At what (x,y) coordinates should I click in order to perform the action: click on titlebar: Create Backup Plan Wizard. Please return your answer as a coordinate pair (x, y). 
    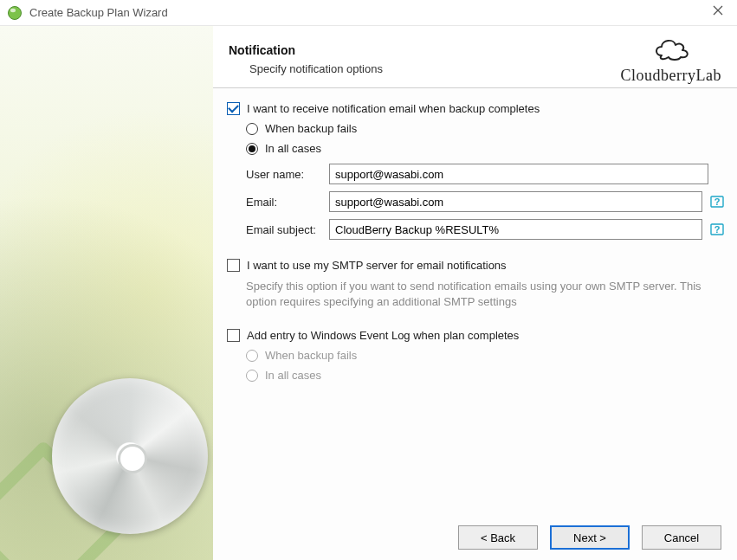
    Looking at the image, I should click on (369, 13).